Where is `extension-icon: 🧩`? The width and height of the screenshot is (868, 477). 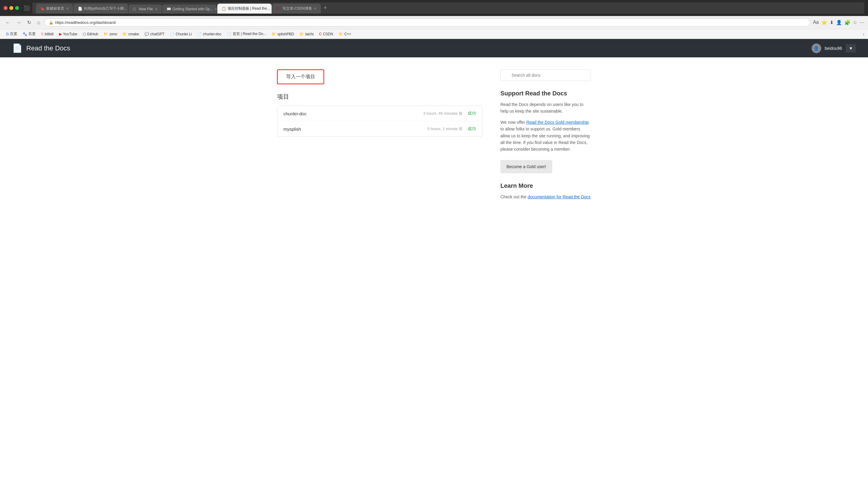
extension-icon: 🧩 is located at coordinates (847, 22).